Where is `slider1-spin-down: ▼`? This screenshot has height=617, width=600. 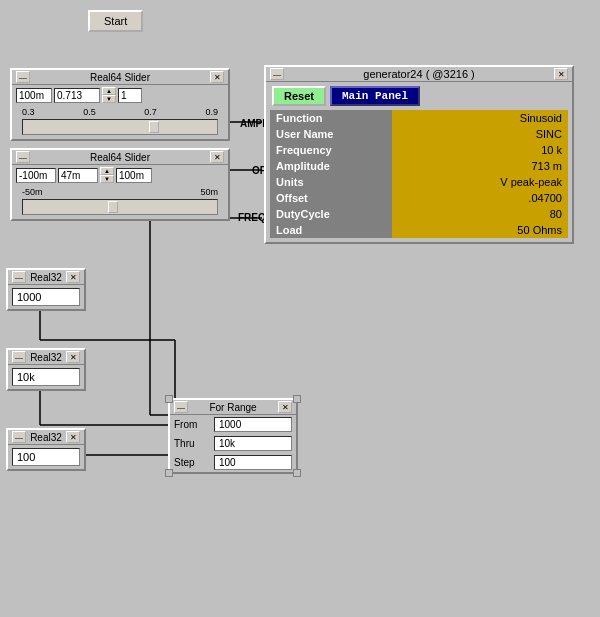 slider1-spin-down: ▼ is located at coordinates (109, 99).